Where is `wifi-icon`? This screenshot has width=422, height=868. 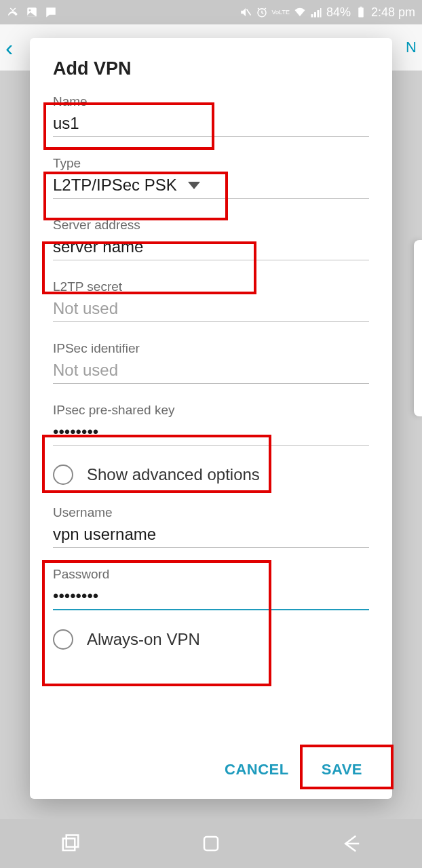 wifi-icon is located at coordinates (300, 12).